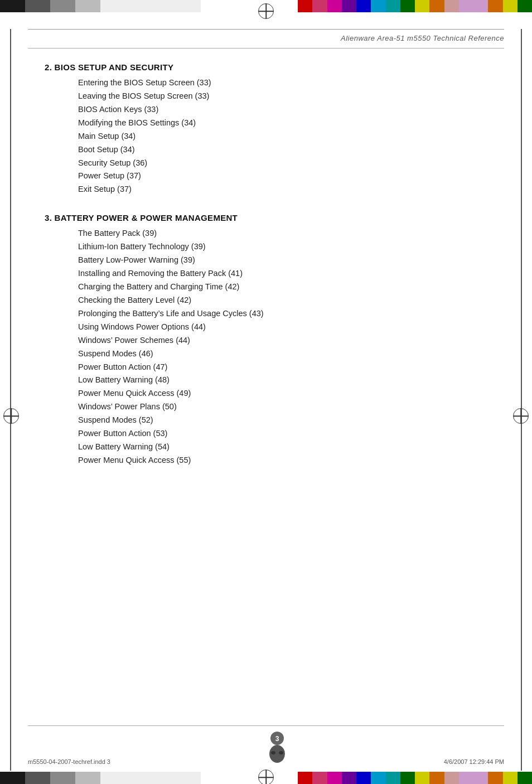 This screenshot has width=532, height=784. I want to click on list-item: Windows’ Power Schemes (44), so click(283, 341).